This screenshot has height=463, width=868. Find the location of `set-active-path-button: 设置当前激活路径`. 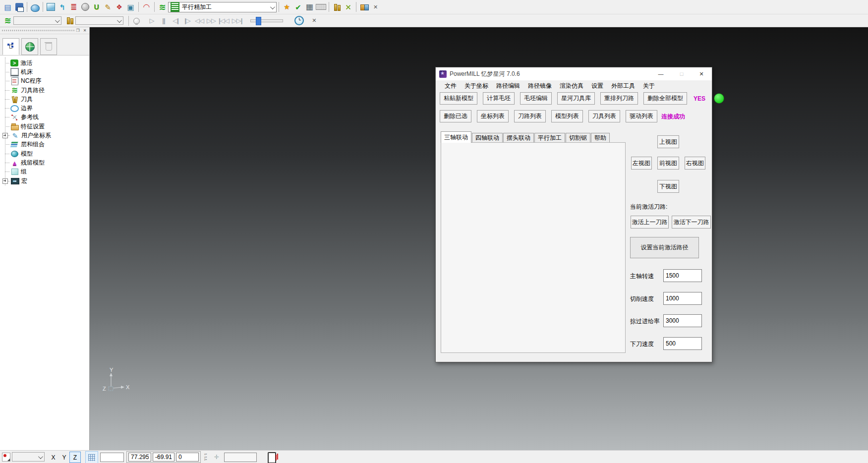

set-active-path-button: 设置当前激活路径 is located at coordinates (664, 248).